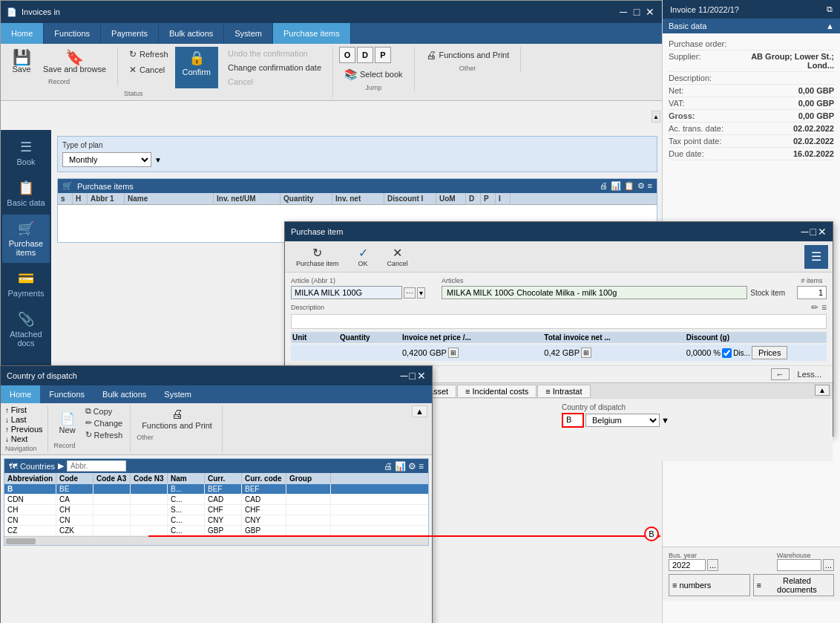 The height and width of the screenshot is (623, 840). I want to click on year-input, so click(687, 565).